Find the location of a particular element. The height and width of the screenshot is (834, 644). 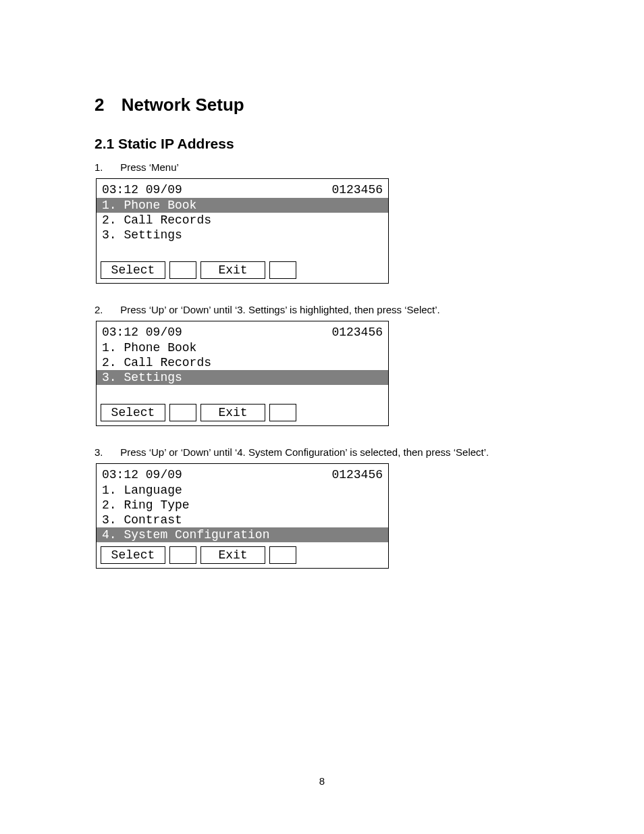

step-text: Press ‘Up’ or ‘Down’ until ‘4. System Co… is located at coordinates (304, 452).